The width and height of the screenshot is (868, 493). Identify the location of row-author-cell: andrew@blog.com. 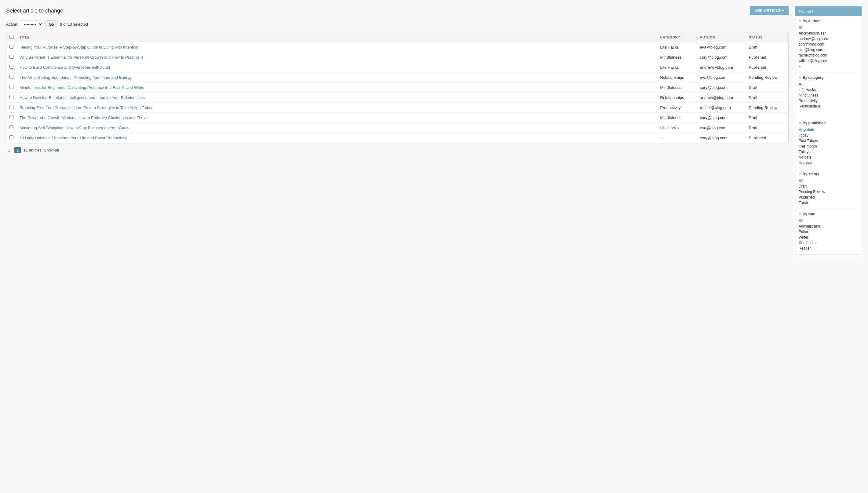
(721, 98).